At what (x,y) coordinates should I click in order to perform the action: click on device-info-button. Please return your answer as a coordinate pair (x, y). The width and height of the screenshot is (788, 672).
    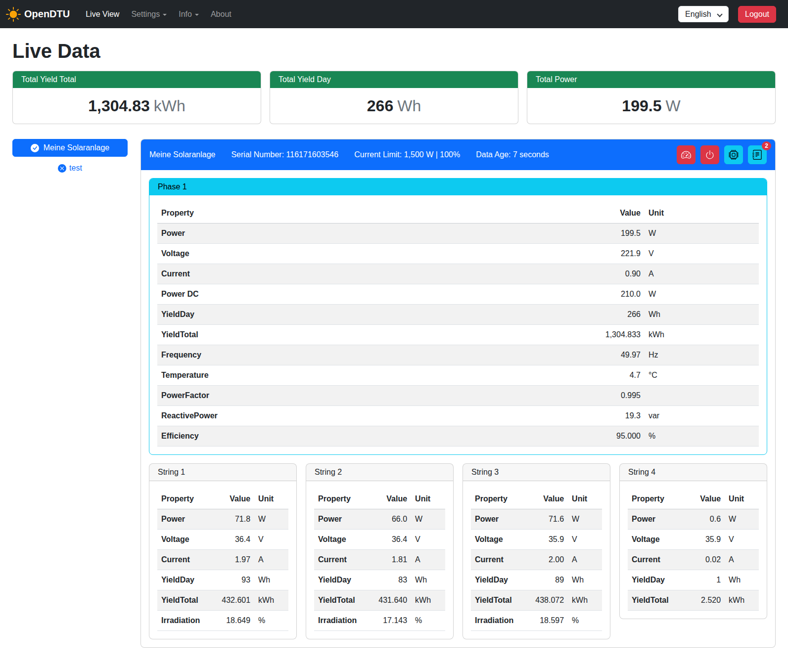
    Looking at the image, I should click on (734, 155).